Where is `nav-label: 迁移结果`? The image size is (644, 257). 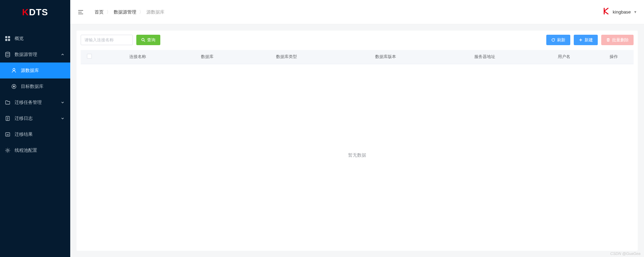
nav-label: 迁移结果 is located at coordinates (40, 134).